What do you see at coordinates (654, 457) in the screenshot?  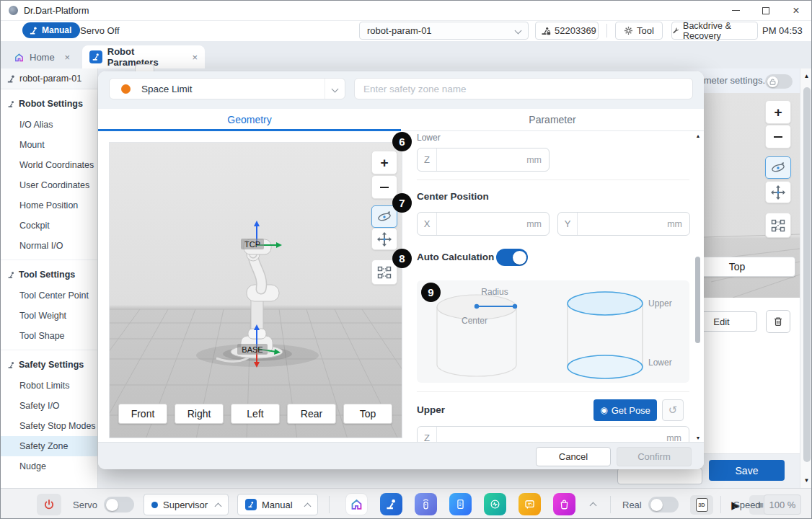 I see `confirm-button: Confirm` at bounding box center [654, 457].